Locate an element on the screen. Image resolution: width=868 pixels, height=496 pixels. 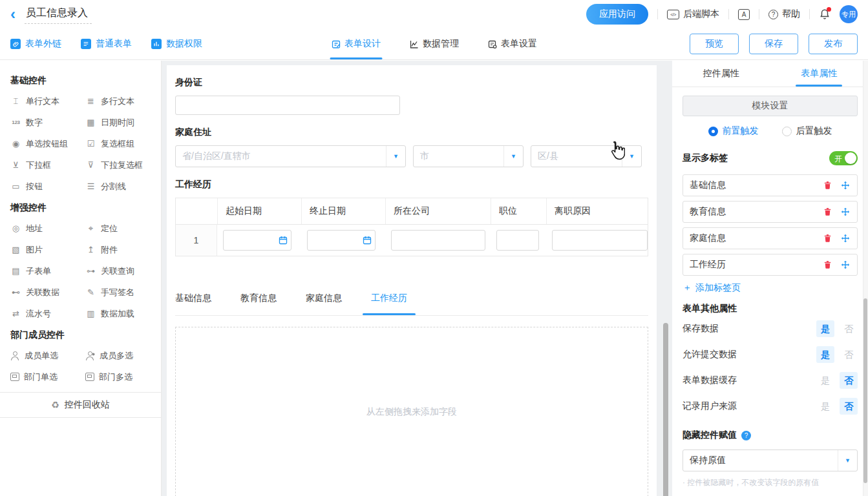
window-scrollbar-thumb is located at coordinates (865, 391).